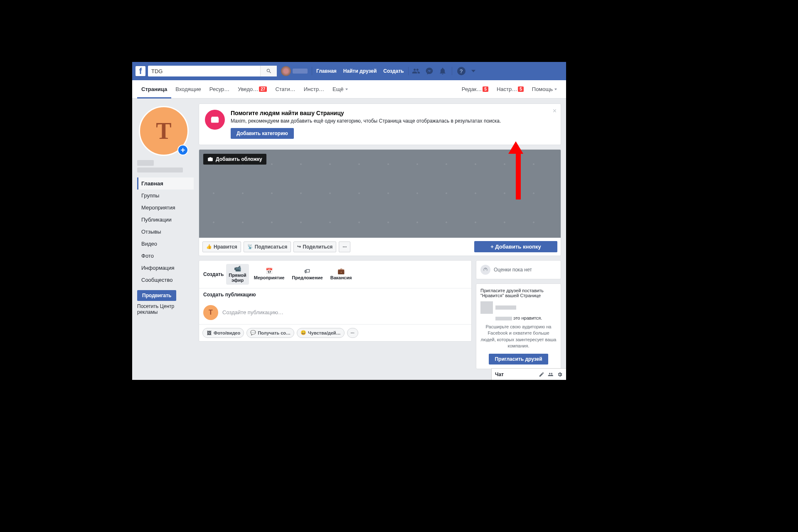  What do you see at coordinates (510, 89) in the screenshot?
I see `tab-settings: Настр…5` at bounding box center [510, 89].